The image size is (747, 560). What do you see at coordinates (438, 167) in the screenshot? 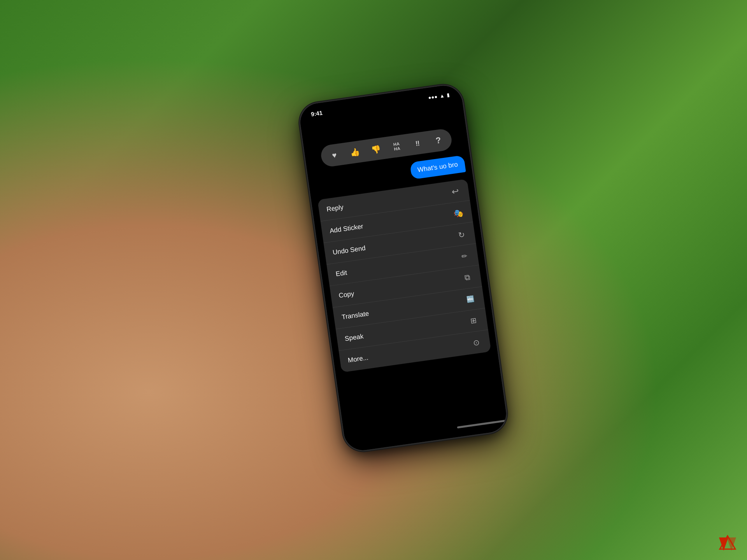
I see `message-bubble: What's uo bro` at bounding box center [438, 167].